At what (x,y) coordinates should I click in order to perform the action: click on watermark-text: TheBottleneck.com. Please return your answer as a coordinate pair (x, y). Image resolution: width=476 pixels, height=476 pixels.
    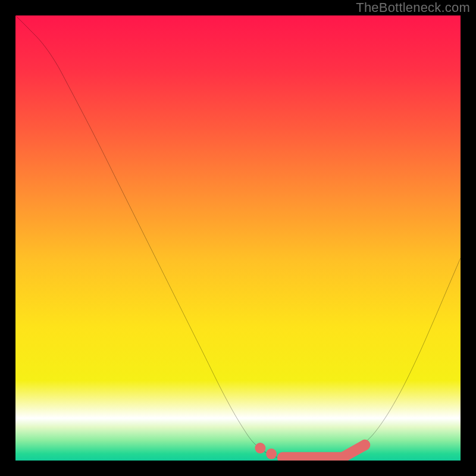
    Looking at the image, I should click on (413, 8).